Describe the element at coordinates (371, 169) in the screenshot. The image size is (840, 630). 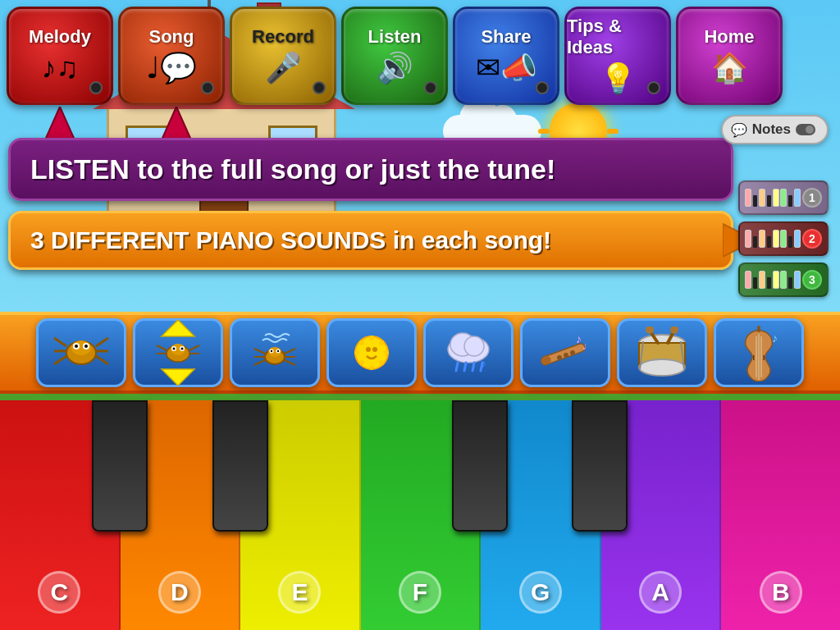
I see `listen-banner: LISTEN to the full song or just the tune…` at that location.